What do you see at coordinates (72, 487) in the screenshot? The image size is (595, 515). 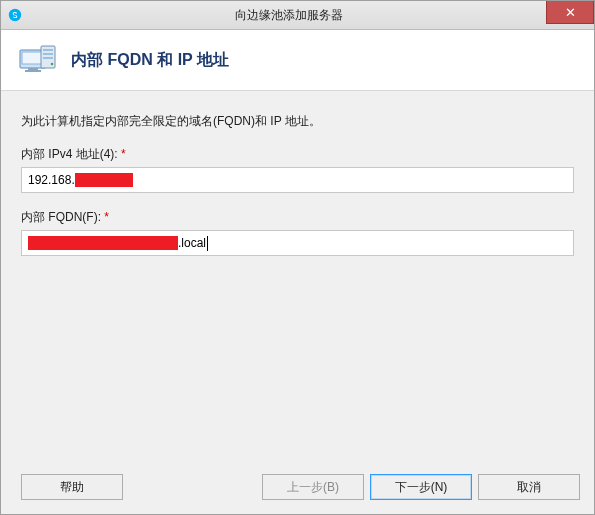 I see `help-button: 帮助` at bounding box center [72, 487].